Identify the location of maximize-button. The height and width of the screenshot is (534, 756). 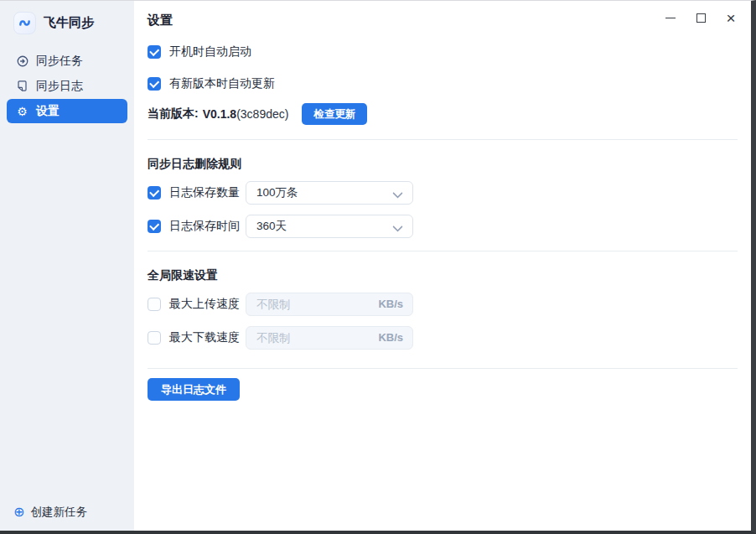
(701, 18).